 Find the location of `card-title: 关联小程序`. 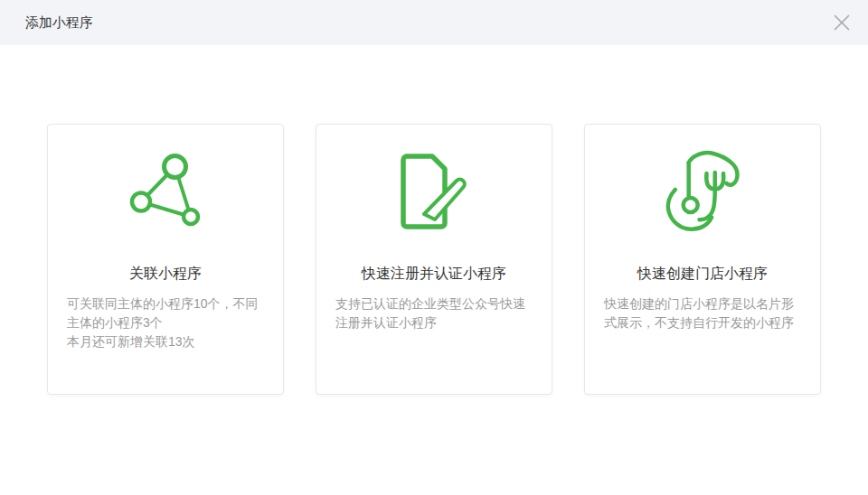

card-title: 关联小程序 is located at coordinates (165, 274).